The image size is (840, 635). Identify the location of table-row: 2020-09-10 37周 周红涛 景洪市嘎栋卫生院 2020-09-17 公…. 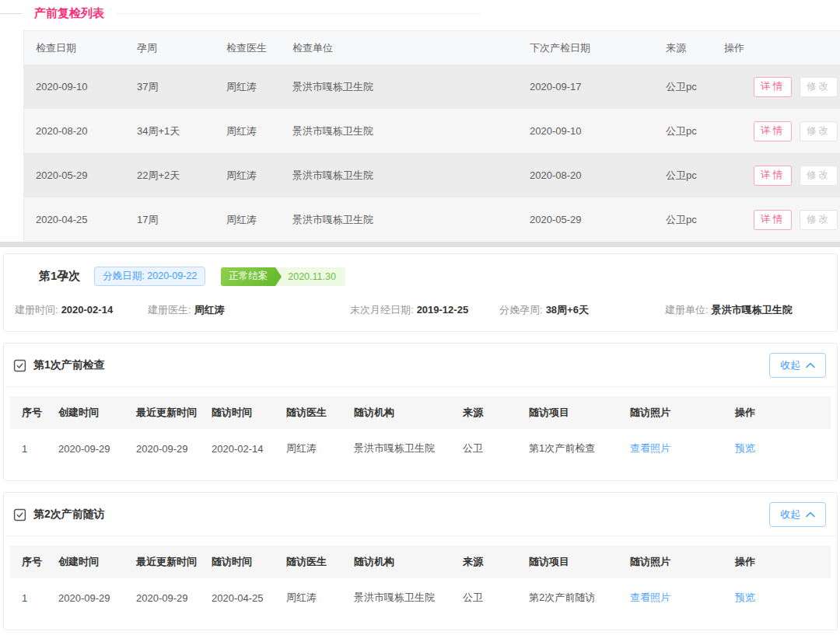
(432, 87).